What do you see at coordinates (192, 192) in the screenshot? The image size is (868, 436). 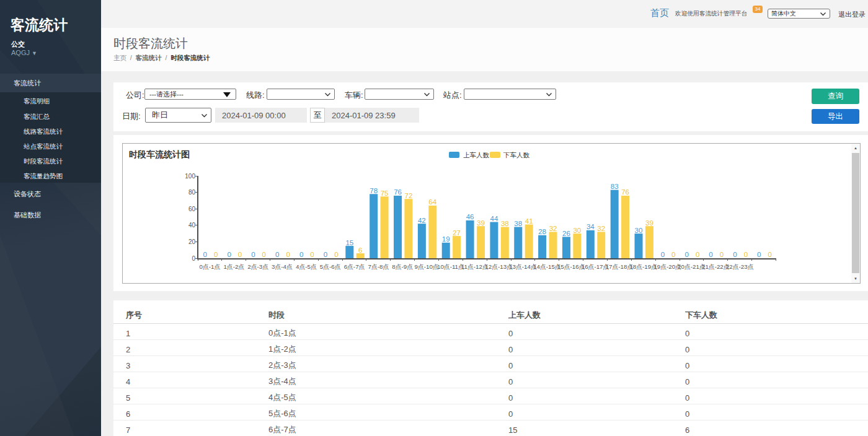 I see `svg-text: 80` at bounding box center [192, 192].